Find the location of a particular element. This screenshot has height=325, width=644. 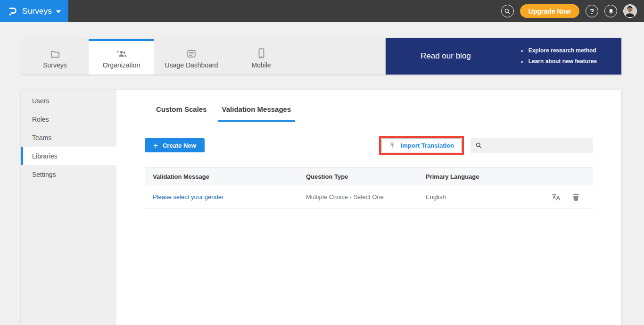

table-header: Validation Message Question Type Primary… is located at coordinates (369, 176).